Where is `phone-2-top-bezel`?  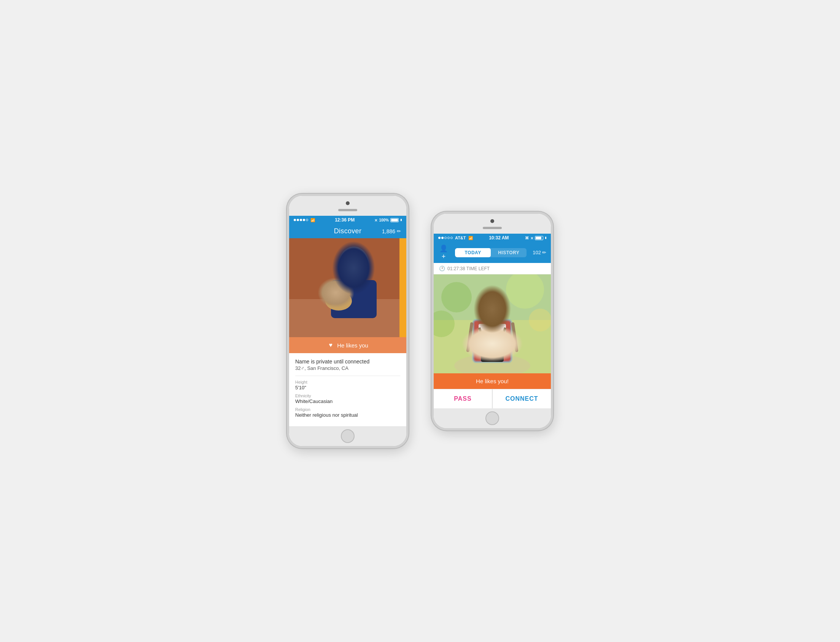 phone-2-top-bezel is located at coordinates (492, 224).